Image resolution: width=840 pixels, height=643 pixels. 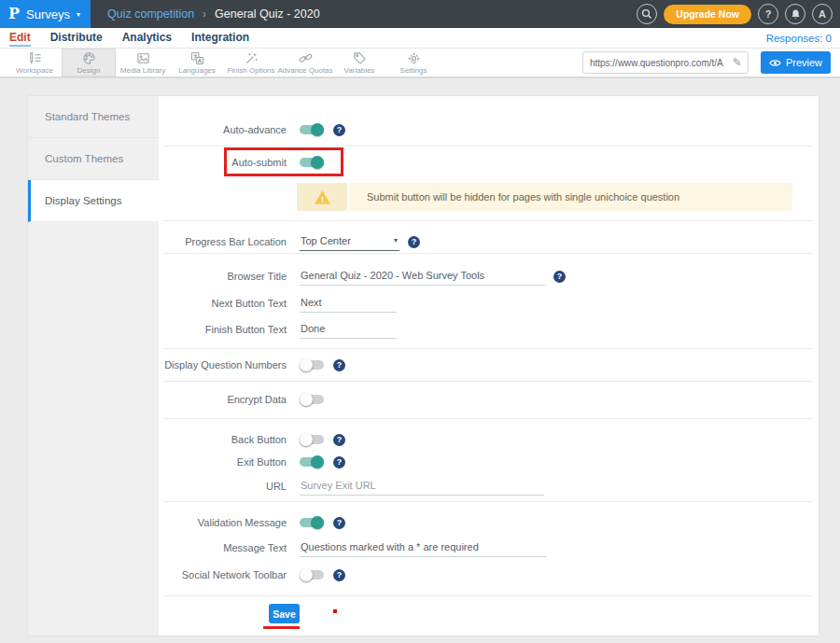 What do you see at coordinates (489, 523) in the screenshot?
I see `row-validation-message: Validation Message ?` at bounding box center [489, 523].